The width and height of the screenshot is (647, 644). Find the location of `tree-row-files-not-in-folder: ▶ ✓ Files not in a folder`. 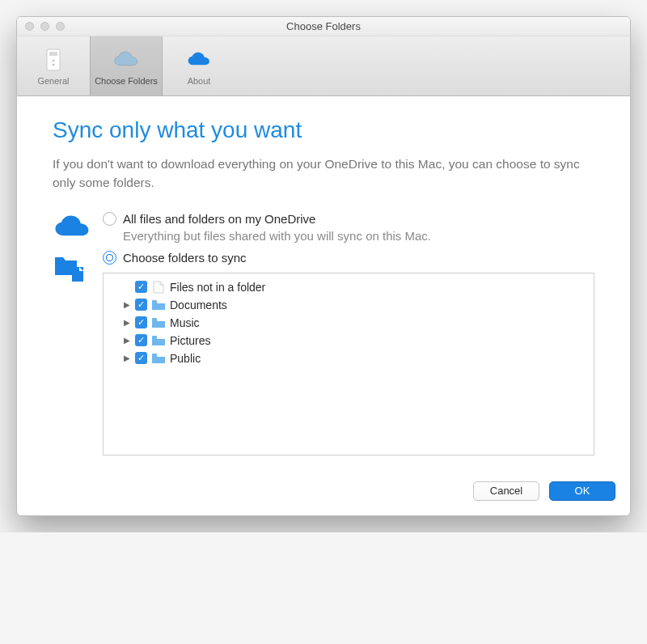

tree-row-files-not-in-folder: ▶ ✓ Files not in a folder is located at coordinates (349, 287).